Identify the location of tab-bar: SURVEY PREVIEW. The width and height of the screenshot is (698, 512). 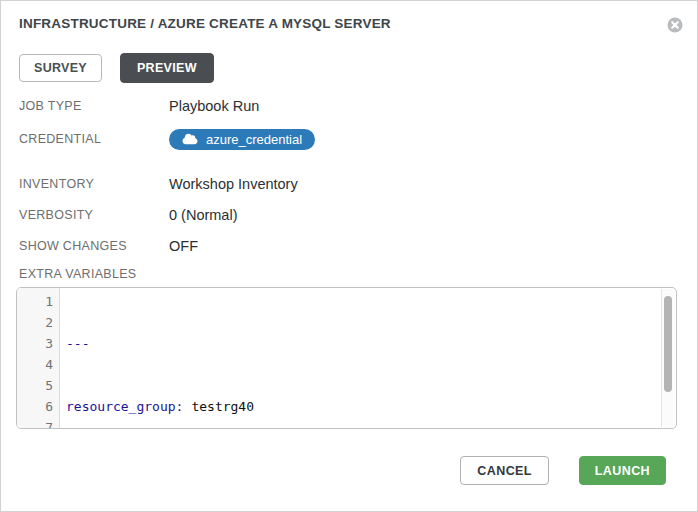
(116, 68).